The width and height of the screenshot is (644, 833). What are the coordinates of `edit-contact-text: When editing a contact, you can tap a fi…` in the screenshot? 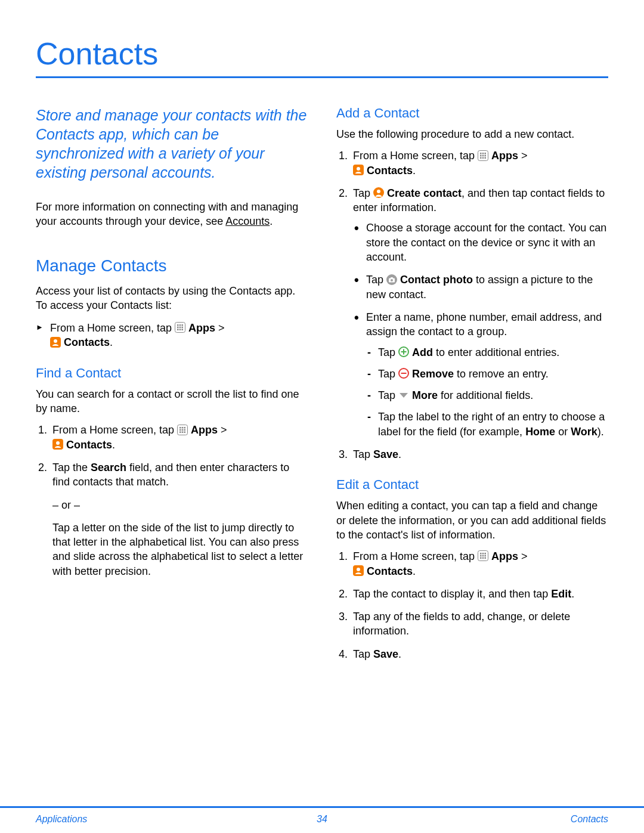 It's located at (472, 520).